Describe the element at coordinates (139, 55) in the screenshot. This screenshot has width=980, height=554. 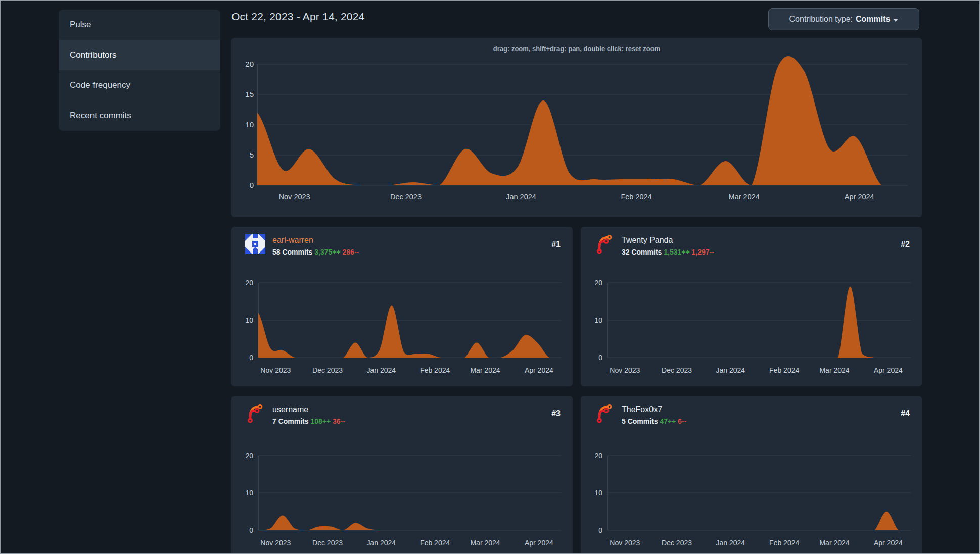
I see `sidebar-item-contributors: Contributors` at that location.